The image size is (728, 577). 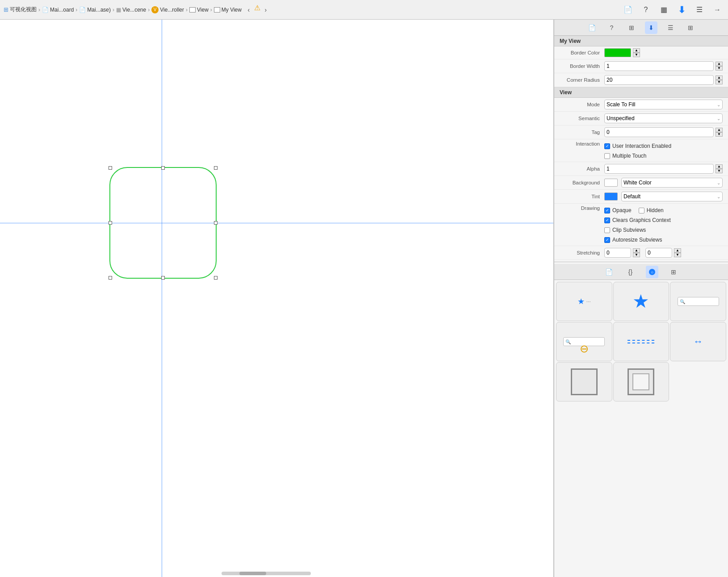 I want to click on handle-tr, so click(x=216, y=168).